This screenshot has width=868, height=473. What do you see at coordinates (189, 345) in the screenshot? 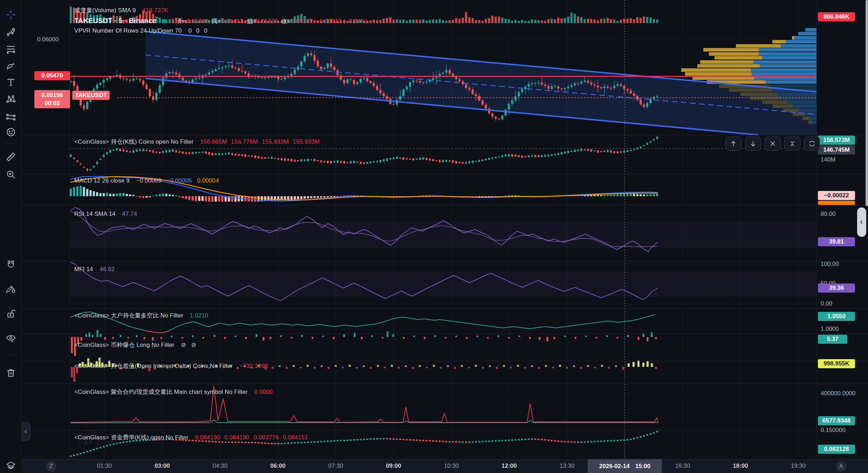
I see `liquidation-legend-values: ⊘ ⊘` at bounding box center [189, 345].